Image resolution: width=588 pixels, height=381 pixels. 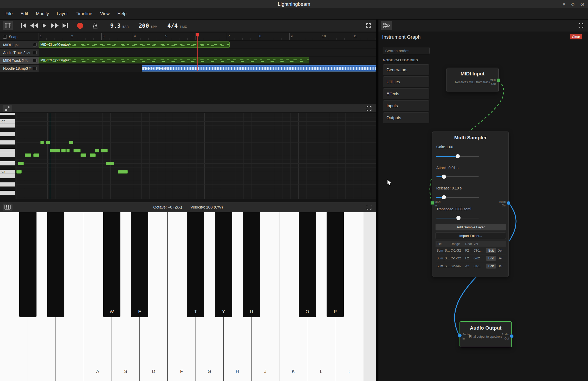 I want to click on timeline-playhead, so click(x=197, y=52).